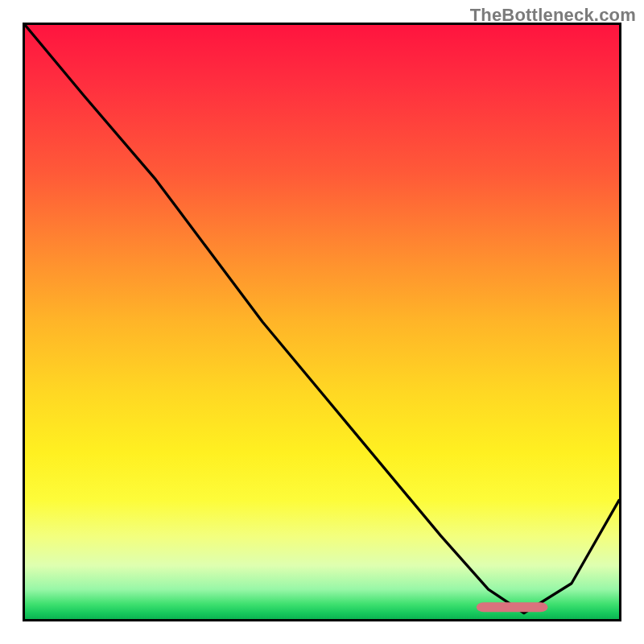 This screenshot has height=644, width=644. Describe the element at coordinates (512, 607) in the screenshot. I see `optimal-range-marker` at that location.